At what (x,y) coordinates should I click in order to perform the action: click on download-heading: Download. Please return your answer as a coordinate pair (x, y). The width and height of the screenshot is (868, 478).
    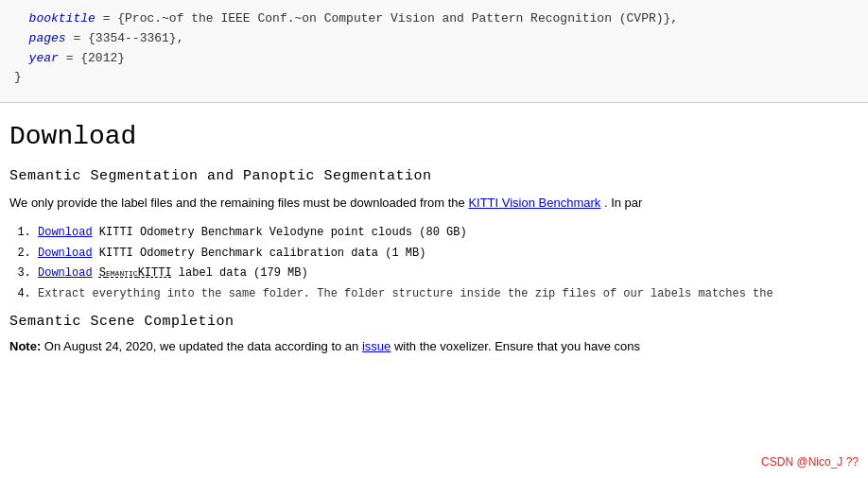
    Looking at the image, I should click on (434, 136).